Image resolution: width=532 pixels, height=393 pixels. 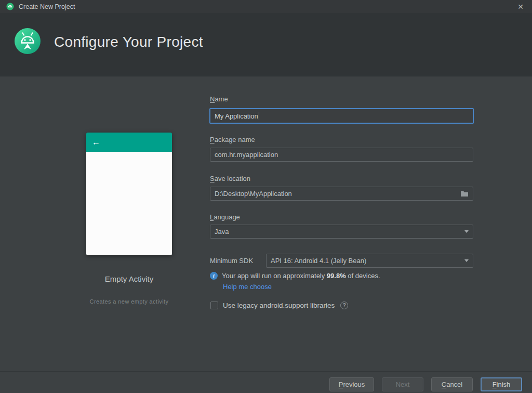 I want to click on back-arrow-icon: ←, so click(x=96, y=142).